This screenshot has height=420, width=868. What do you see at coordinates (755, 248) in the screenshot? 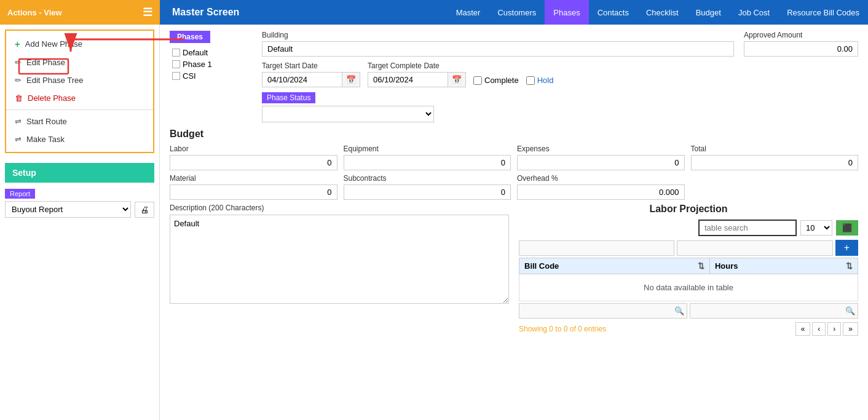
I see `hours-filter` at bounding box center [755, 248].